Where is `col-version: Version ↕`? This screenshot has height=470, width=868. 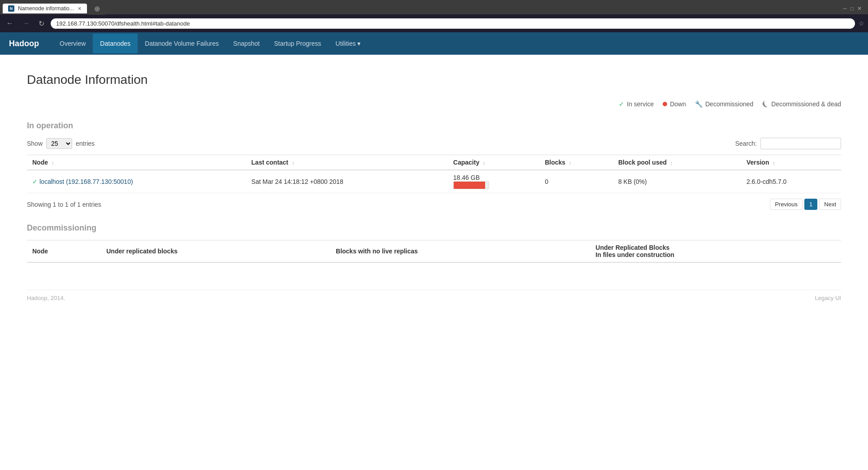 col-version: Version ↕ is located at coordinates (791, 163).